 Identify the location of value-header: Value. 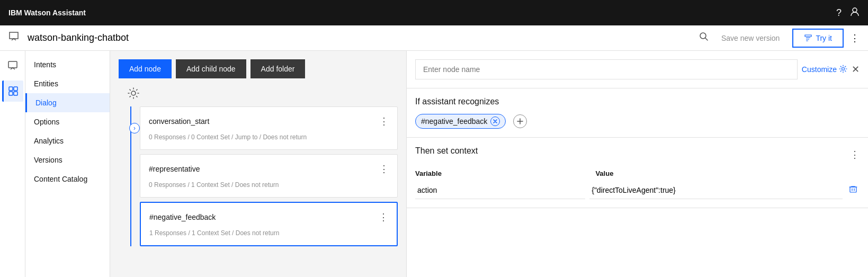
(728, 174).